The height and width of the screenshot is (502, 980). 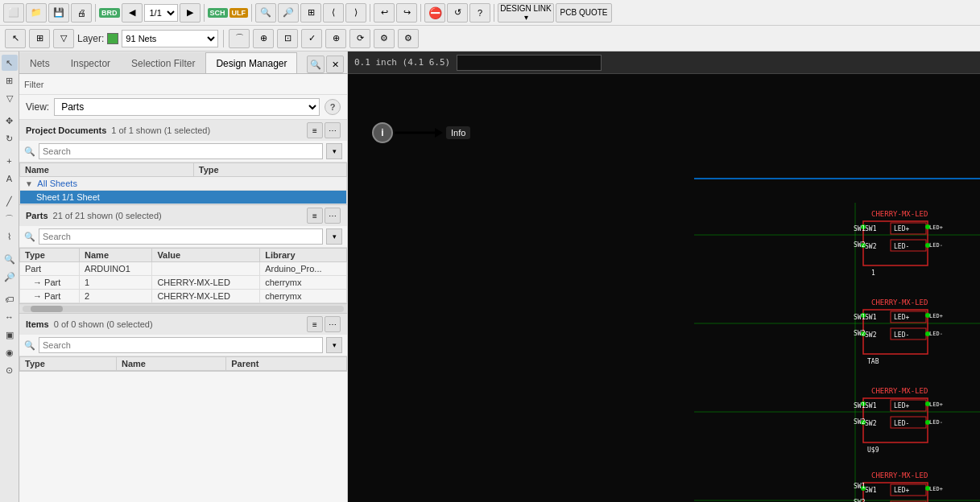 What do you see at coordinates (480, 13) in the screenshot?
I see `help-button: ?` at bounding box center [480, 13].